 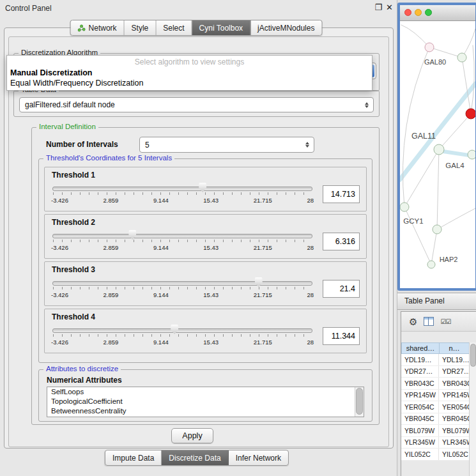 What do you see at coordinates (189, 73) in the screenshot?
I see `dropdown-option-manual-discretization: Manual Discretization` at bounding box center [189, 73].